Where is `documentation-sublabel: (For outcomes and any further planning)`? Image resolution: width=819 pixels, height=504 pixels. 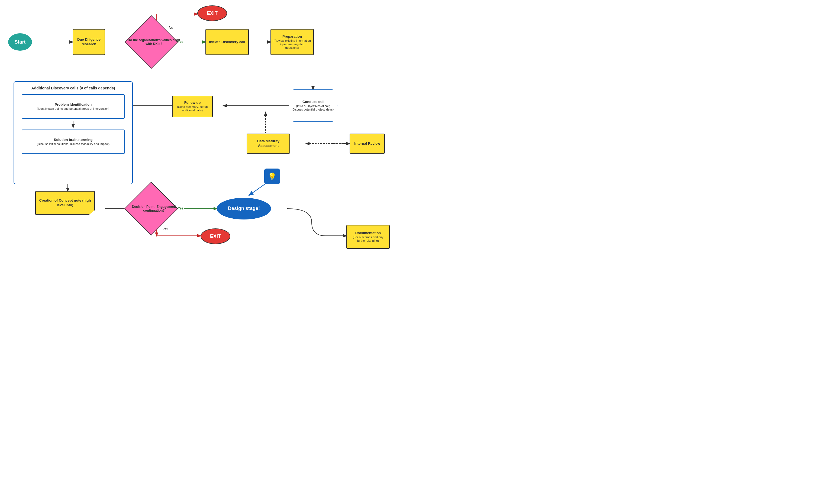 documentation-sublabel: (For outcomes and any further planning) is located at coordinates (368, 239).